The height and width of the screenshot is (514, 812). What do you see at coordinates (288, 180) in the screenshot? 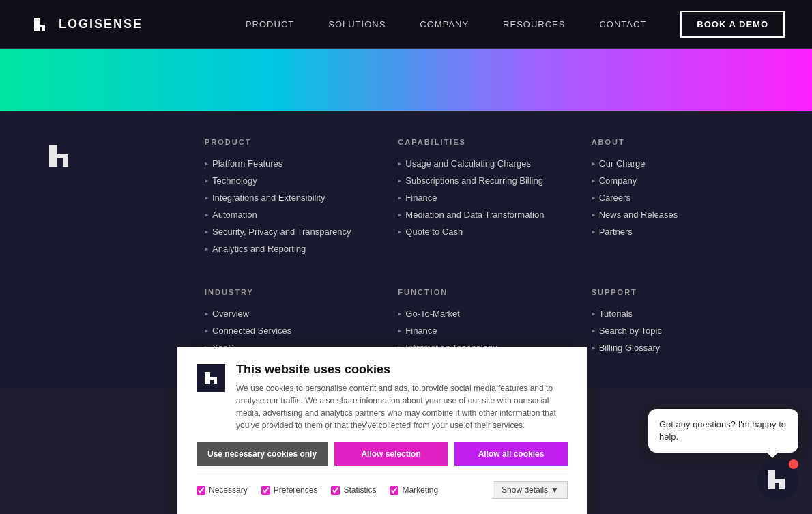
I see `list-item: Technology` at bounding box center [288, 180].